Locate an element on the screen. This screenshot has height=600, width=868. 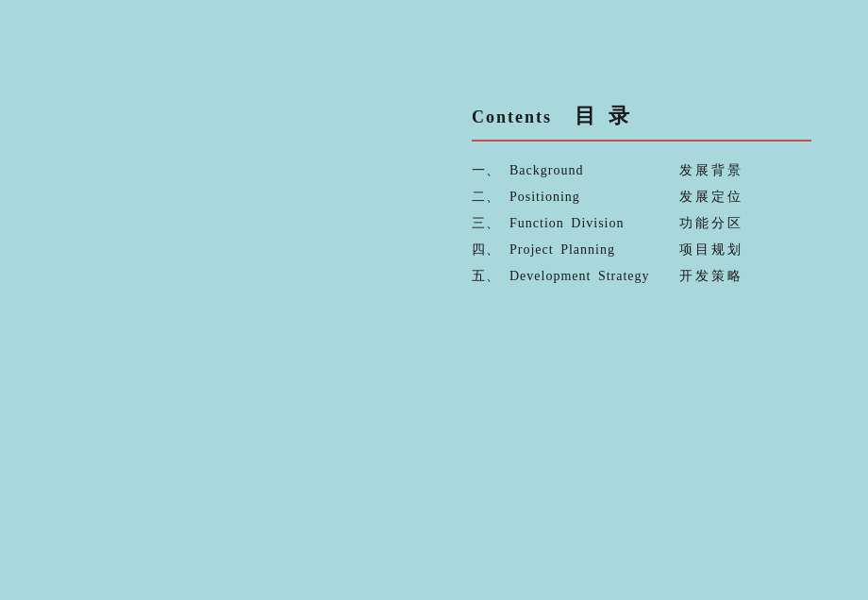
contents-header: Contents 目 录 is located at coordinates (642, 122).